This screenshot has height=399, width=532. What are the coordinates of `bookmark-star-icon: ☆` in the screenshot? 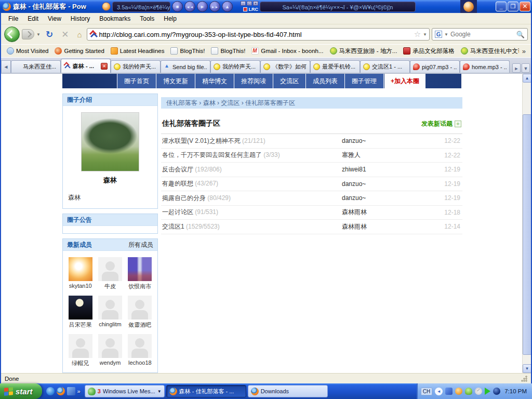 It's located at (418, 34).